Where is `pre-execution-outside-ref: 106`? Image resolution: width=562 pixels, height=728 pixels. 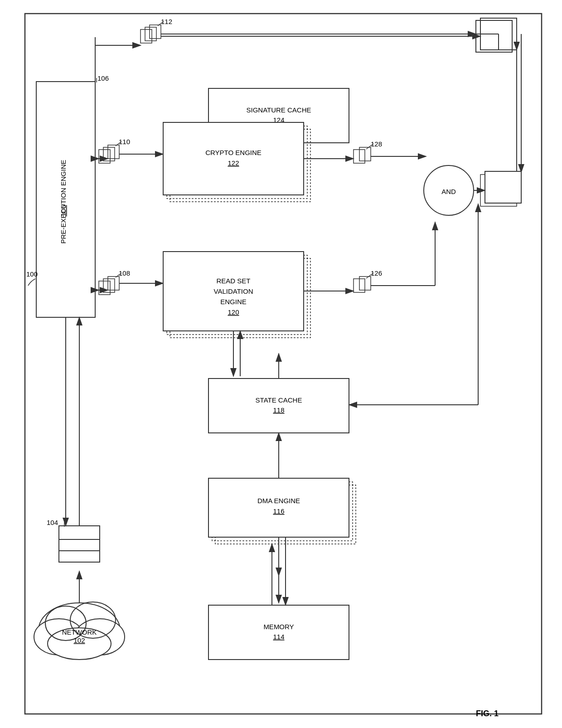
pre-execution-outside-ref: 106 is located at coordinates (103, 78).